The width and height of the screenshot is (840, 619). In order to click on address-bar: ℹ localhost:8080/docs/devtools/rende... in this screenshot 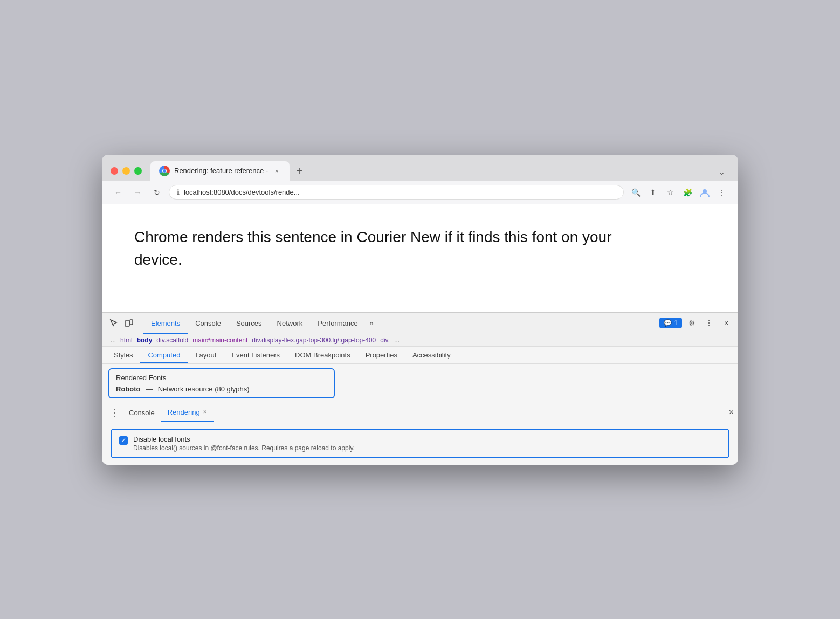, I will do `click(396, 192)`.